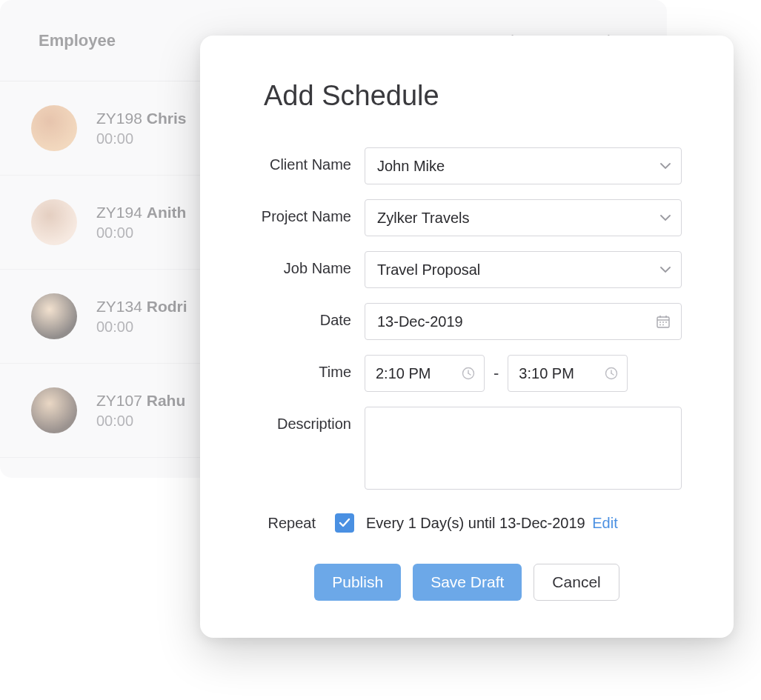 This screenshot has width=761, height=700. Describe the element at coordinates (308, 160) in the screenshot. I see `client-name-label: Client Name` at that location.